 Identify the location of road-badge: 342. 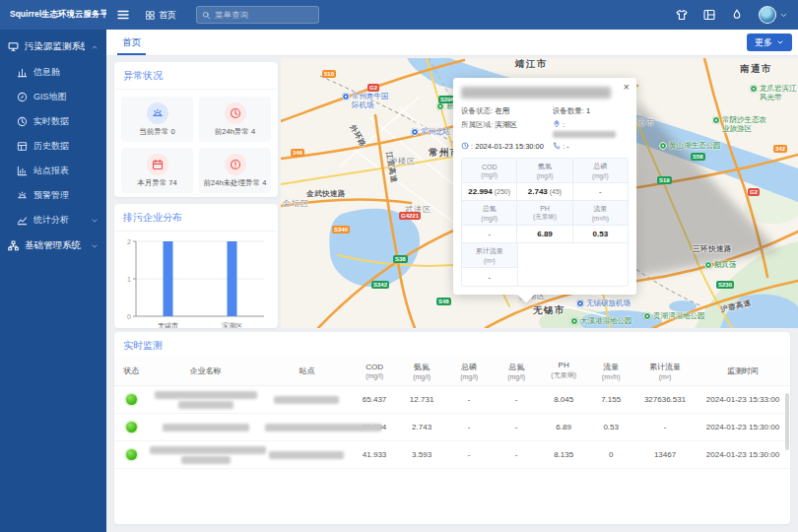
(780, 149).